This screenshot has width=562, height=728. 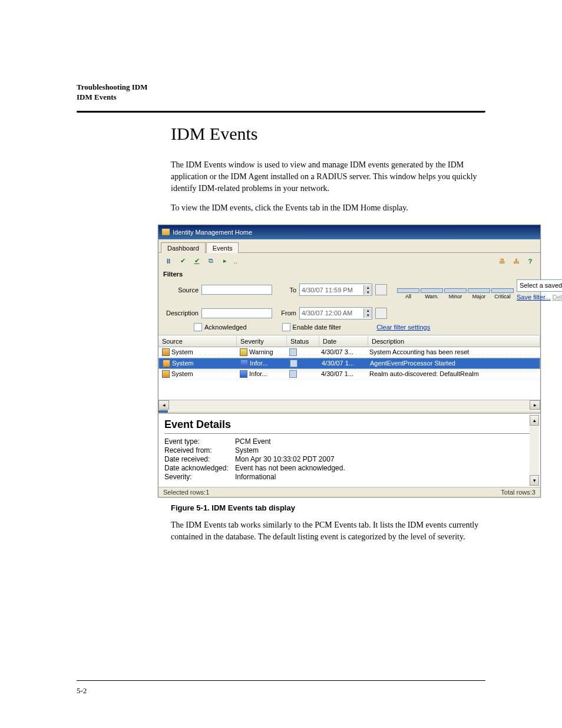 I want to click on cell-date: 4/30/07 1..., so click(x=338, y=363).